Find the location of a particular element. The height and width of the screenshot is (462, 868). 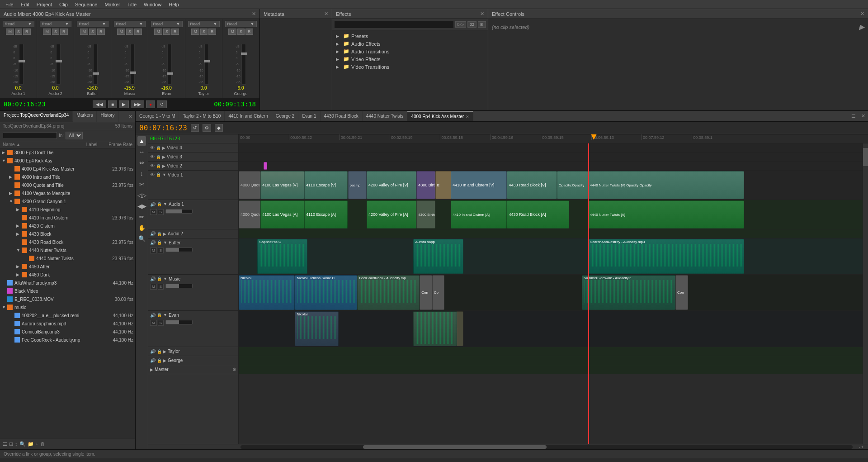

tl-btn-settings: ⚙ is located at coordinates (207, 128).